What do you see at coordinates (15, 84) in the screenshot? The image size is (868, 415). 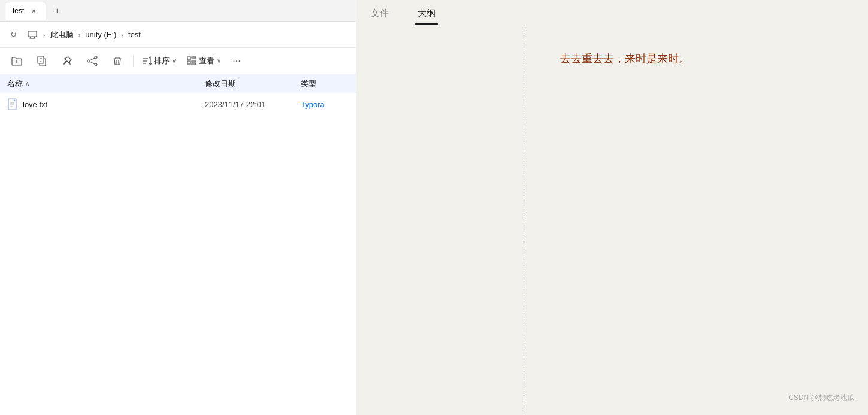 I see `column-name-label: 名称` at bounding box center [15, 84].